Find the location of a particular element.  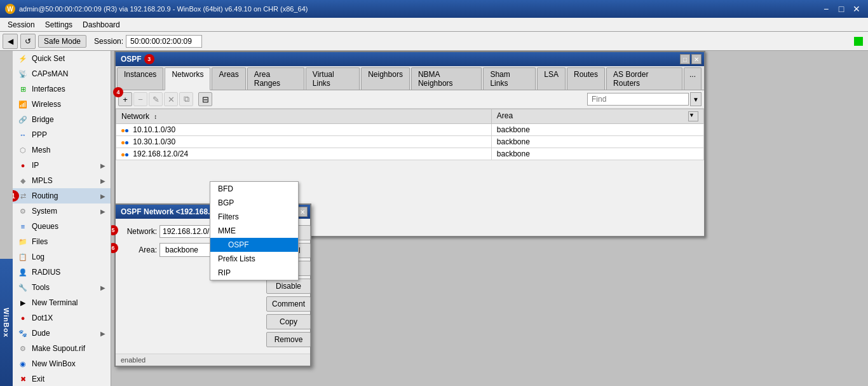

window-title: admin@50:00:00:02:00:09 (R3) via 192.168… is located at coordinates (163, 9).